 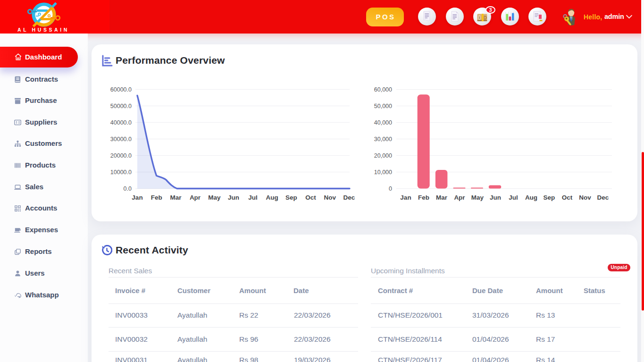 I want to click on svg-text: 40,000, so click(x=383, y=123).